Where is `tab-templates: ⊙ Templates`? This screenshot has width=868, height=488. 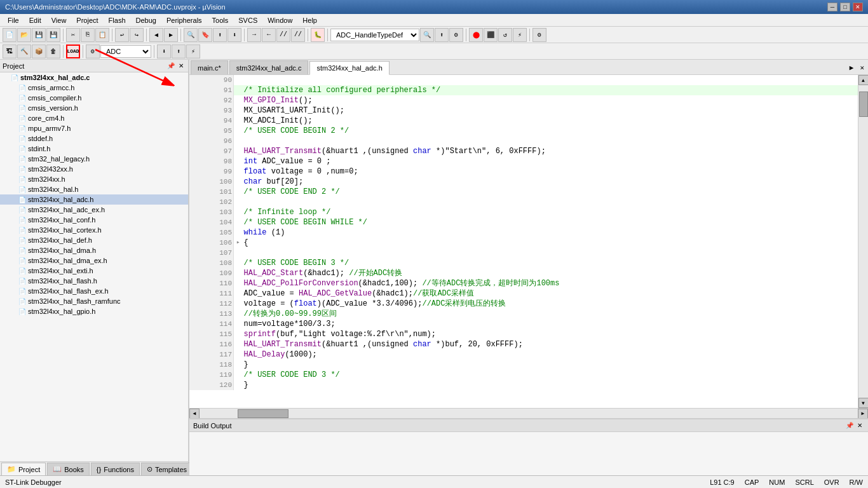 tab-templates: ⊙ Templates is located at coordinates (166, 469).